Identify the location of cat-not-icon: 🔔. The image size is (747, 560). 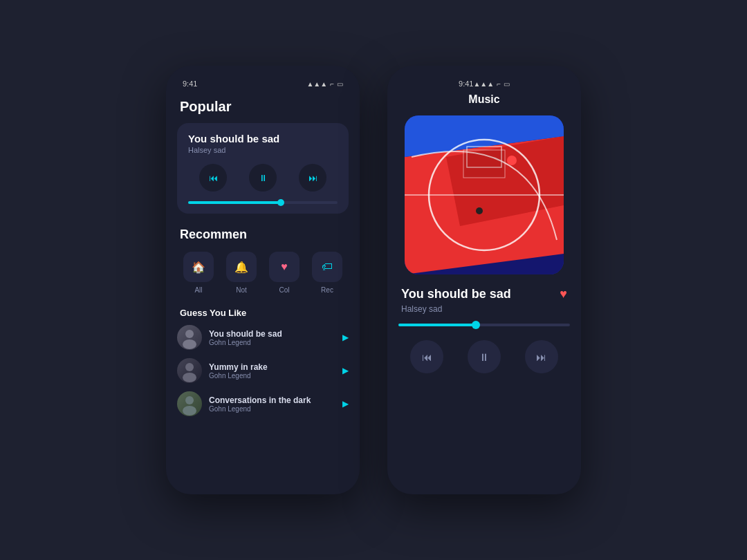
(241, 267).